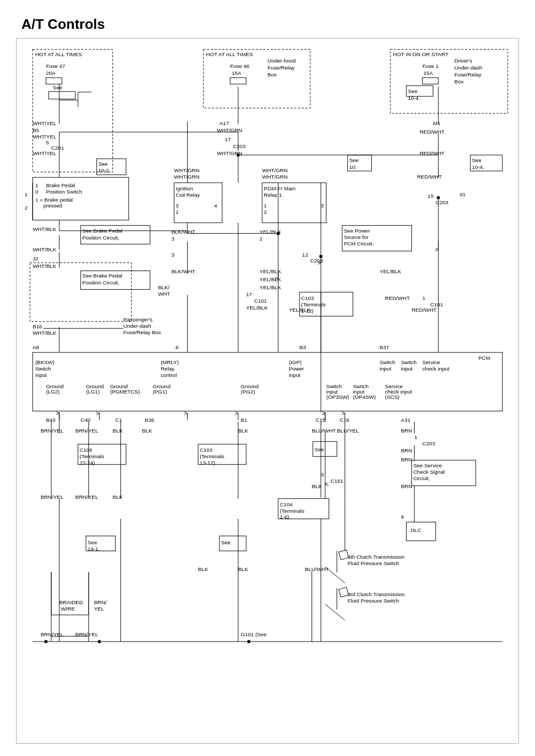  I want to click on svg-text: Position Switch, so click(64, 191).